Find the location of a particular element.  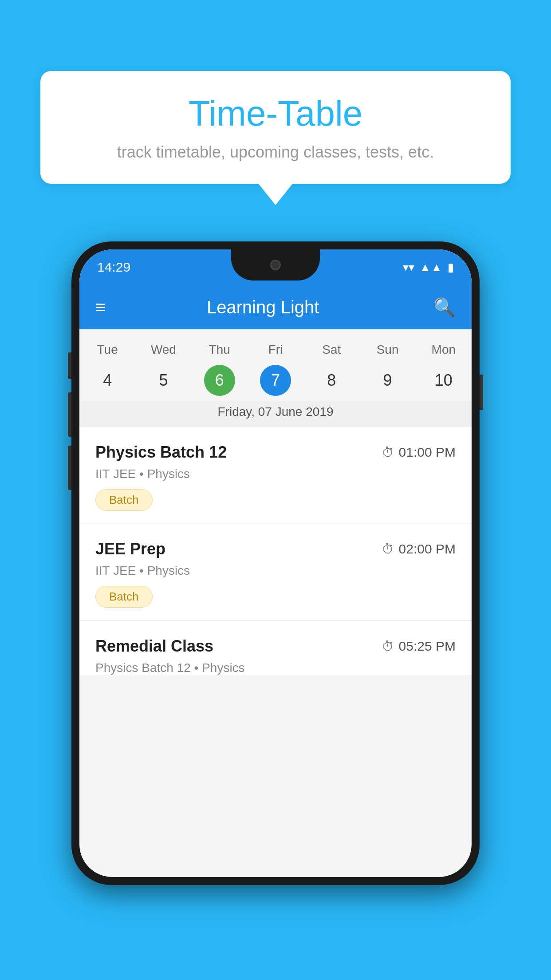

date-8: 8 is located at coordinates (331, 380).